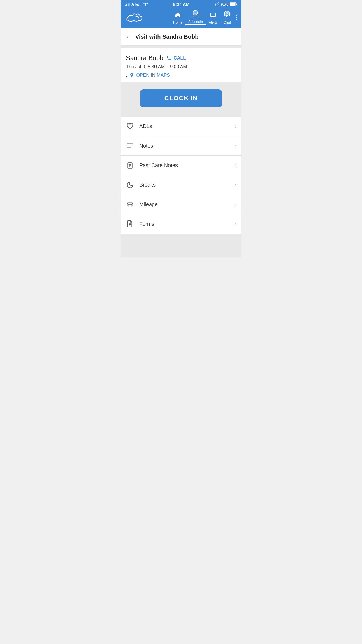 This screenshot has height=644, width=362. What do you see at coordinates (181, 37) in the screenshot?
I see `page-header: ← Visit with Sandra Bobb` at bounding box center [181, 37].